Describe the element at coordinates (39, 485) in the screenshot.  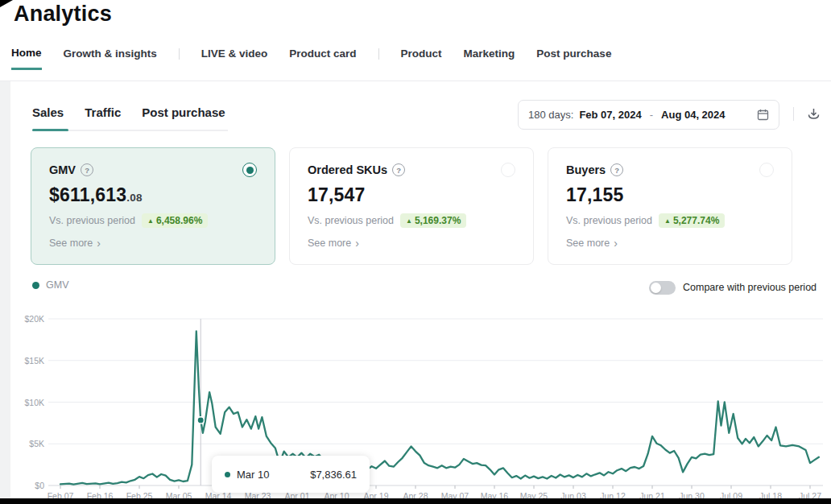
I see `y-axis-label: $0` at that location.